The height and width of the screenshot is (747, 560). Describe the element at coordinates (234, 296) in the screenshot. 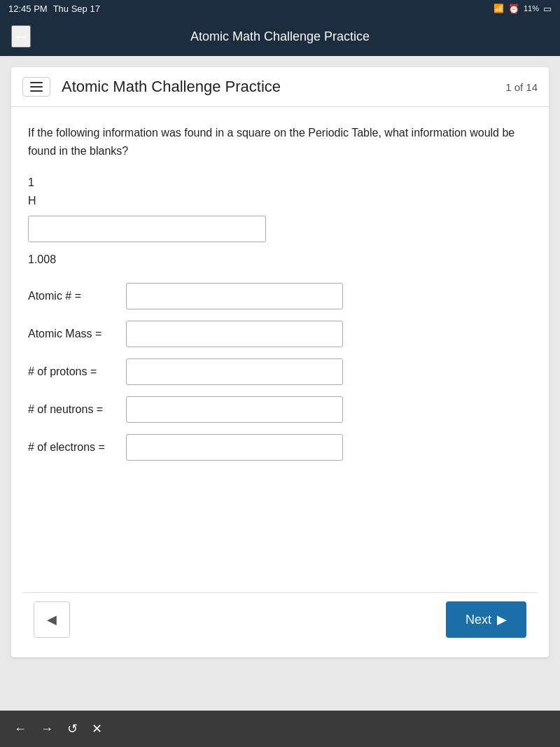

I see `atomic-number-input` at that location.